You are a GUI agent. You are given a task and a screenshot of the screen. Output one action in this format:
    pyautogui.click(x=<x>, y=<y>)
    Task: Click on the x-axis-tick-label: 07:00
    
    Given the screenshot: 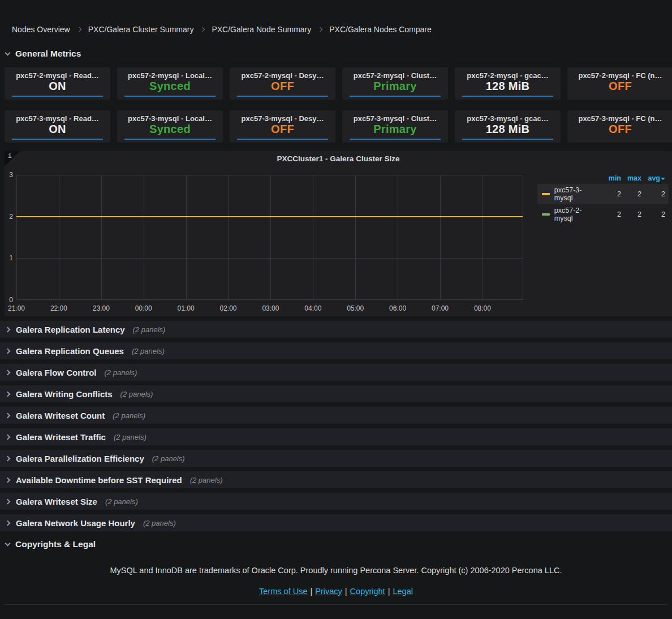 What is the action you would take?
    pyautogui.click(x=440, y=308)
    